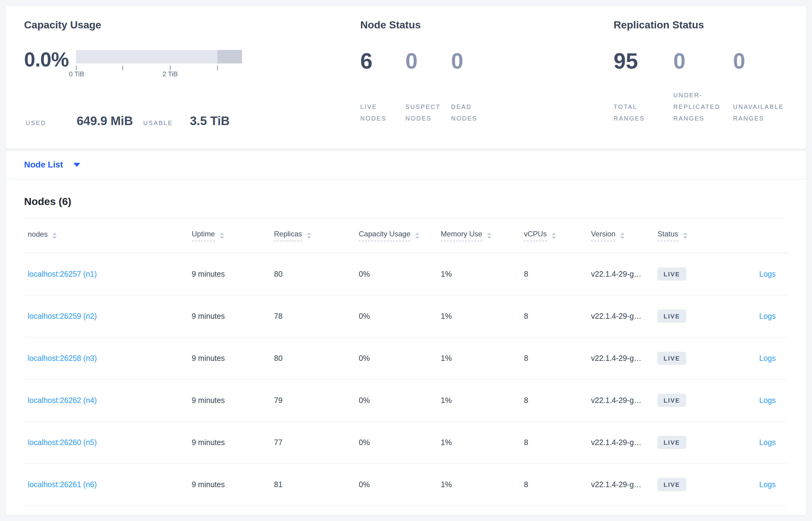  Describe the element at coordinates (159, 67) in the screenshot. I see `capacity-axis-ticks` at that location.